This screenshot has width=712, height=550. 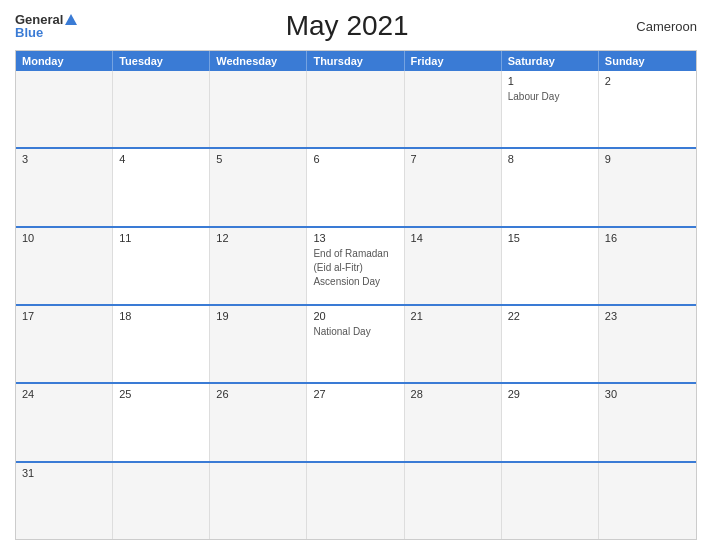 I want to click on weekday-header-friday: Friday, so click(x=454, y=61).